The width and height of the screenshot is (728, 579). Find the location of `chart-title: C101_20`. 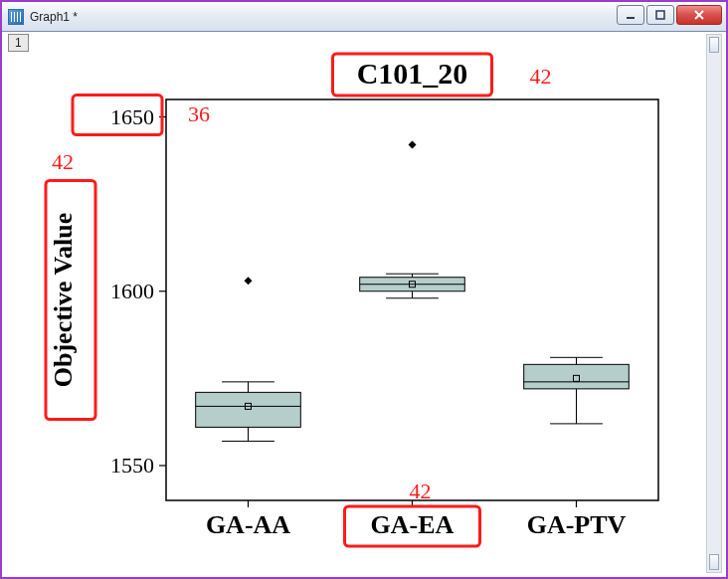

chart-title: C101_20 is located at coordinates (413, 74).